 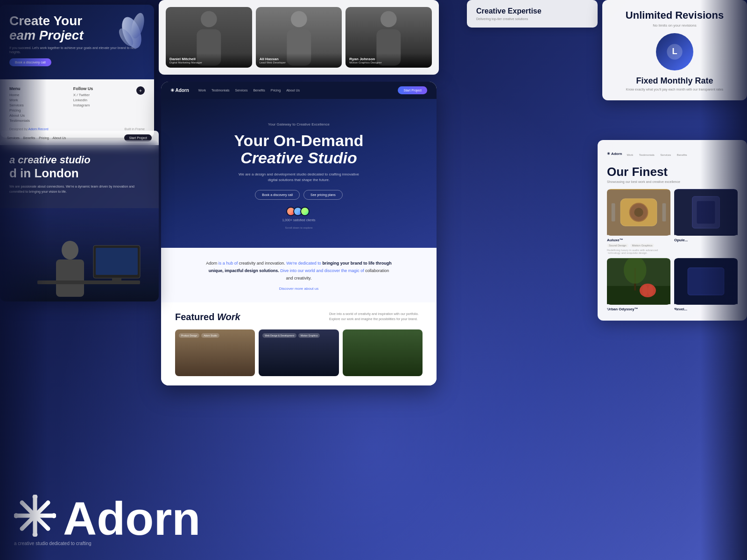 What do you see at coordinates (35, 519) in the screenshot?
I see `adorn-snowflake-icon` at bounding box center [35, 519].